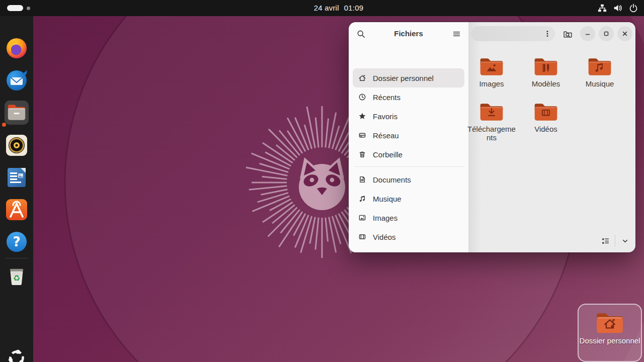  What do you see at coordinates (600, 71) in the screenshot?
I see `folder-item-music: Musique` at bounding box center [600, 71].